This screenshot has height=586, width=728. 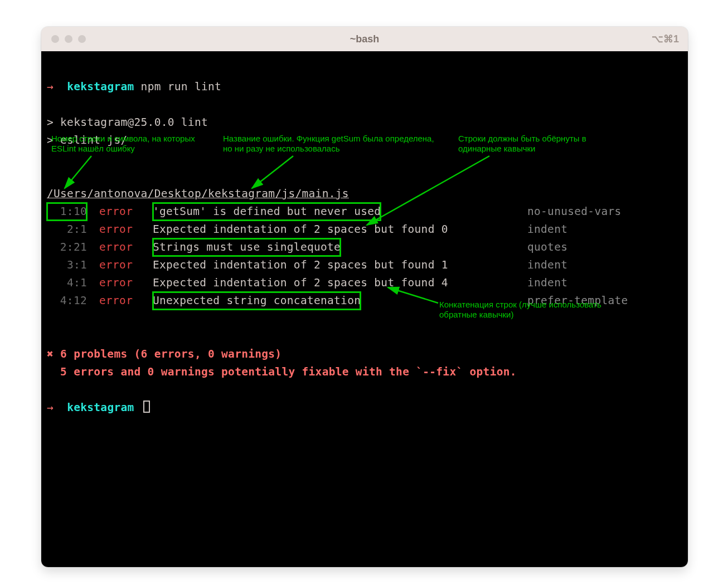 What do you see at coordinates (666, 39) in the screenshot?
I see `keyboard-shortcut-hint: ⌥⌘1` at bounding box center [666, 39].